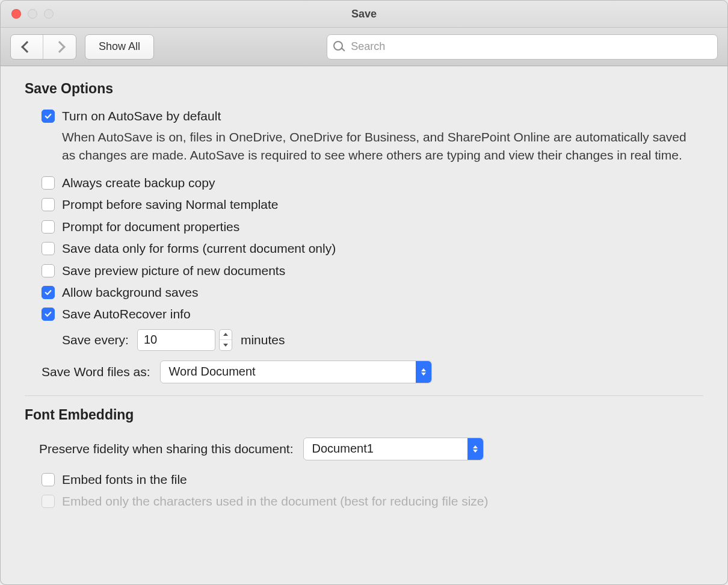 The width and height of the screenshot is (728, 585). I want to click on save-every-label: Save every:, so click(95, 340).